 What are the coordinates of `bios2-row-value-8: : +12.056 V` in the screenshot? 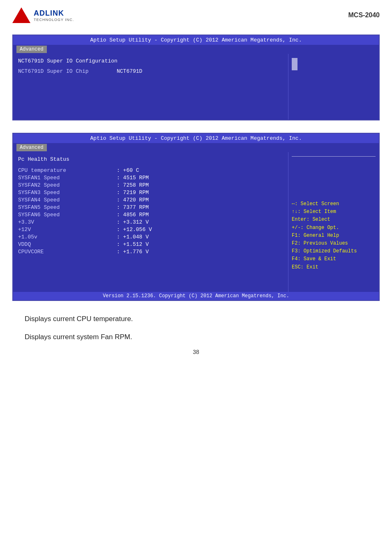 It's located at (134, 229).